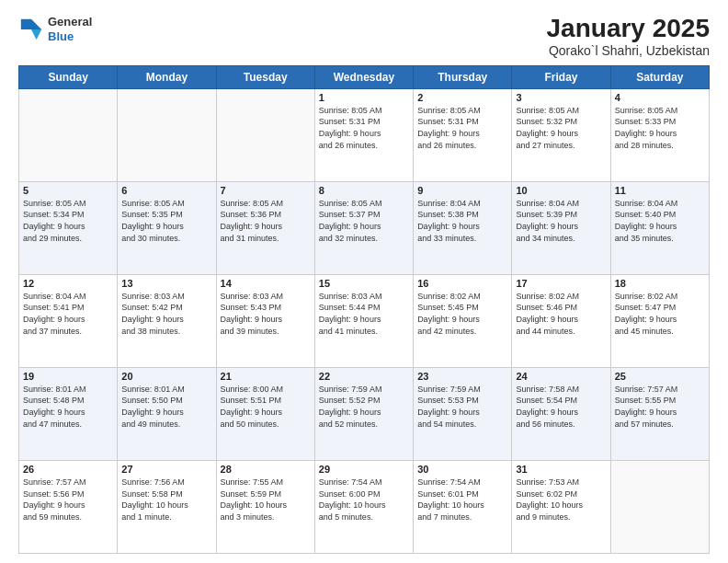 The image size is (728, 563). Describe the element at coordinates (68, 469) in the screenshot. I see `day-number: 26` at that location.